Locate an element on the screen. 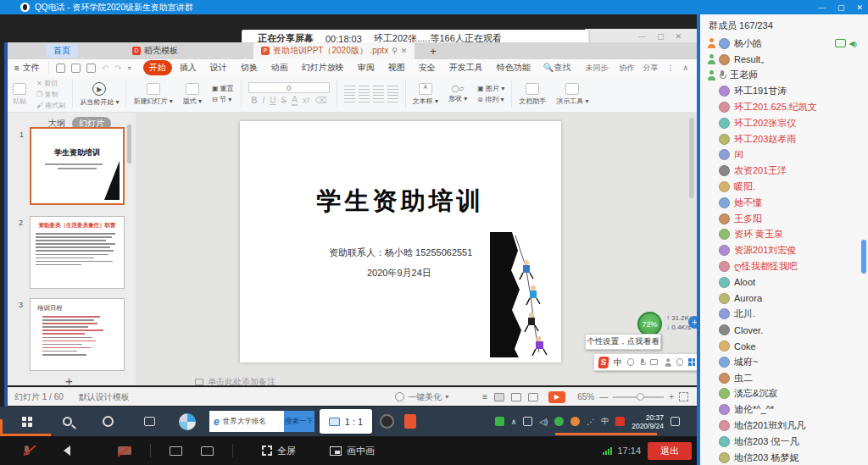 This screenshot has height=465, width=868. bullet-list-icon is located at coordinates (349, 90).